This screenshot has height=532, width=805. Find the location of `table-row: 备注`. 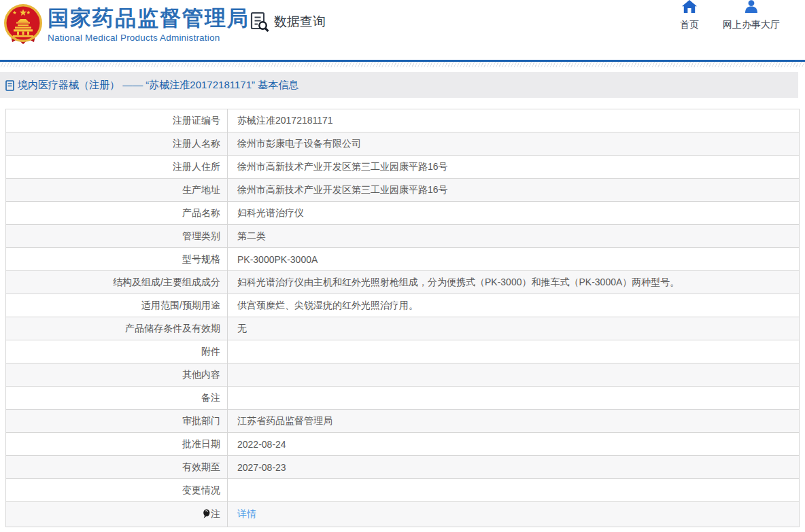

table-row: 备注 is located at coordinates (402, 398).